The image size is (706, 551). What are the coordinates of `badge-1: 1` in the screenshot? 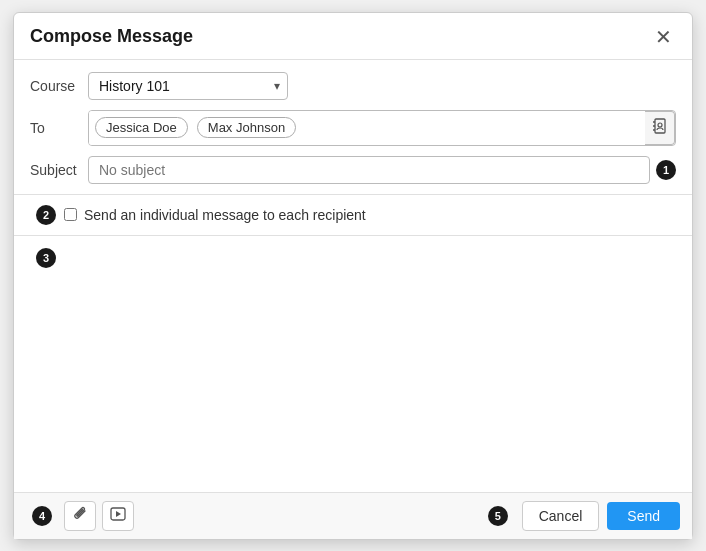 It's located at (666, 170).